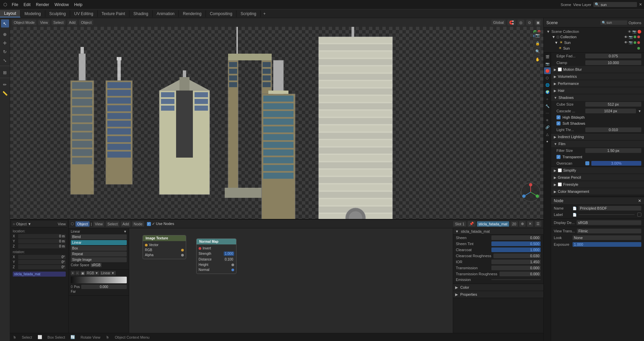  I want to click on object-menu: Object, so click(86, 22).